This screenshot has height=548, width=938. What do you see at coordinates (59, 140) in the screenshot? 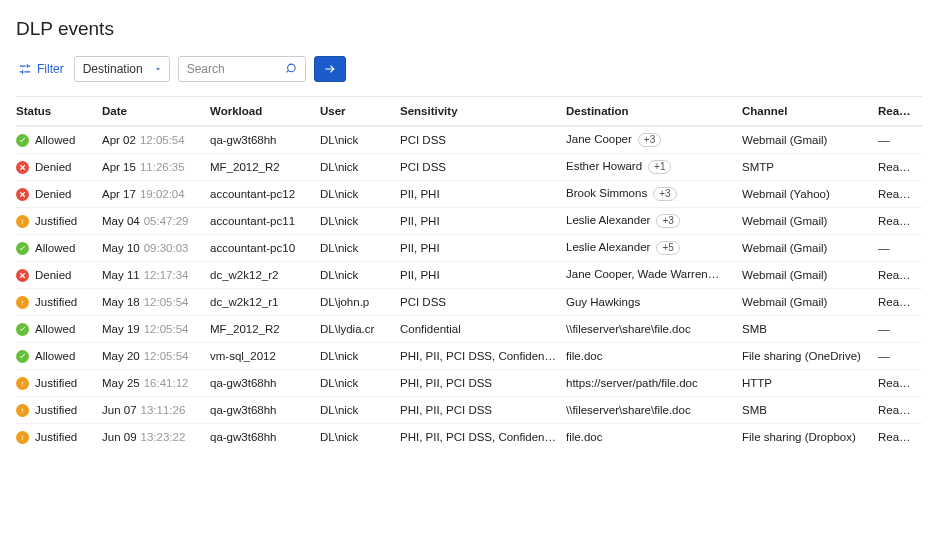
I see `status-cell: Allowed` at bounding box center [59, 140].